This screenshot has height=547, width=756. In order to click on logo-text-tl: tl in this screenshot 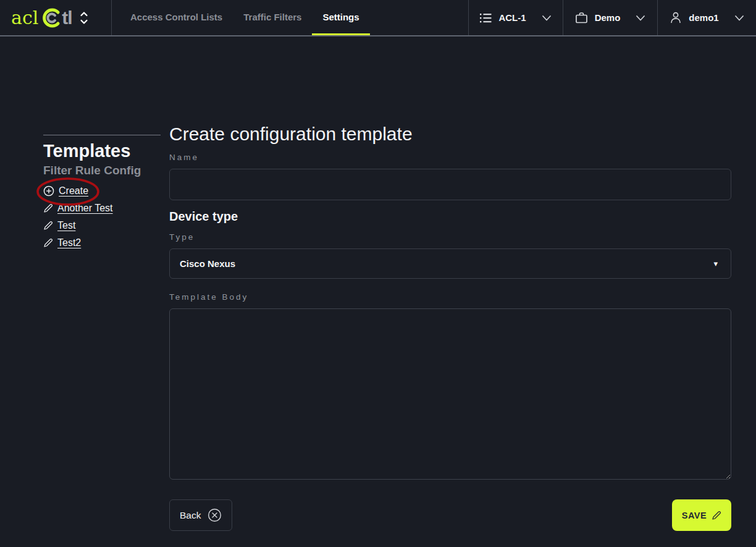, I will do `click(67, 18)`.